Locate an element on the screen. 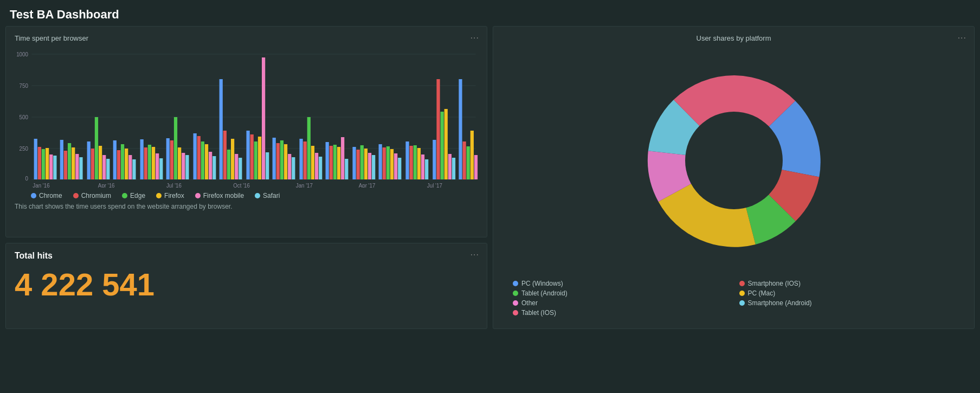 Image resolution: width=980 pixels, height=393 pixels. legend-pc-windows: PC (Windows) is located at coordinates (621, 284).